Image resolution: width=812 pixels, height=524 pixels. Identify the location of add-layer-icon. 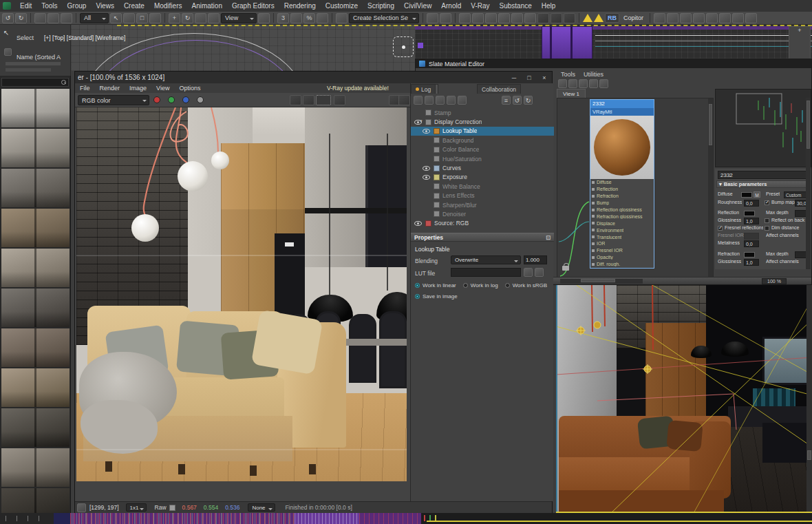
(418, 101).